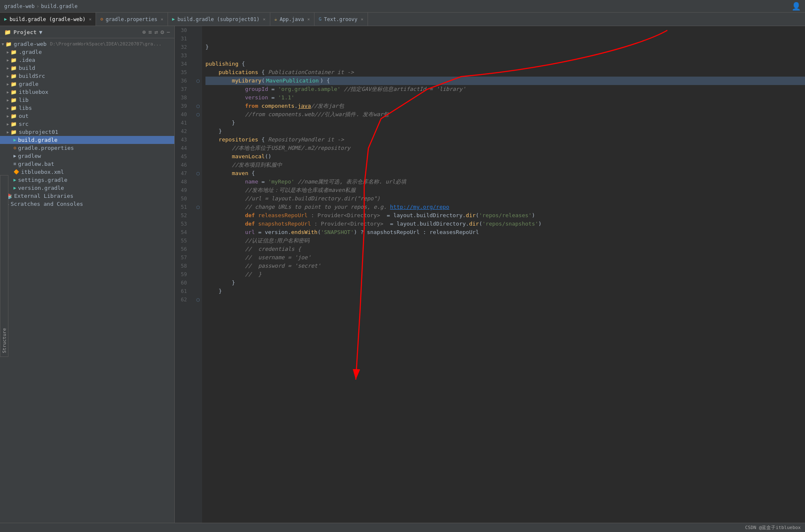 The height and width of the screenshot is (532, 805). What do you see at coordinates (162, 19) in the screenshot?
I see `tab-close-2: ✕` at bounding box center [162, 19].